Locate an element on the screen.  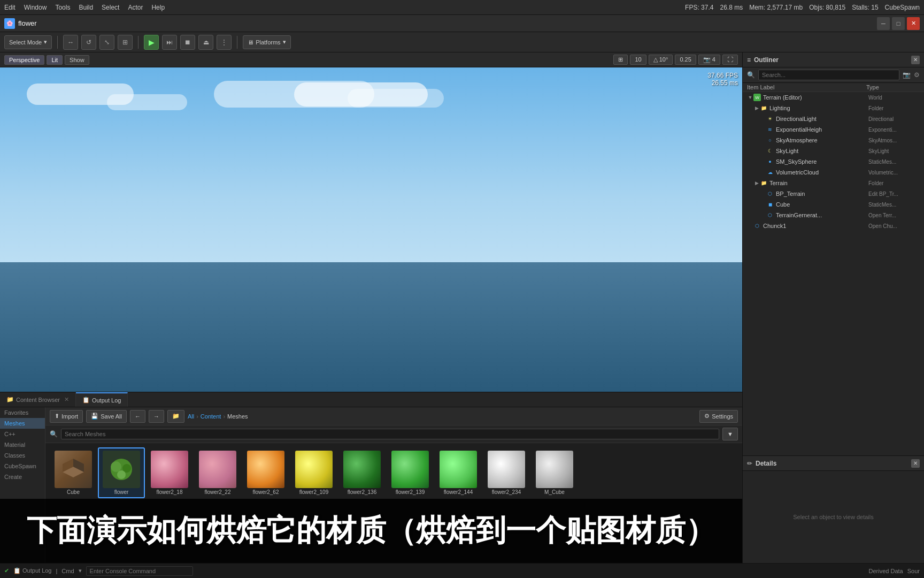
status-output-log: 📋 Output Log is located at coordinates (33, 571).